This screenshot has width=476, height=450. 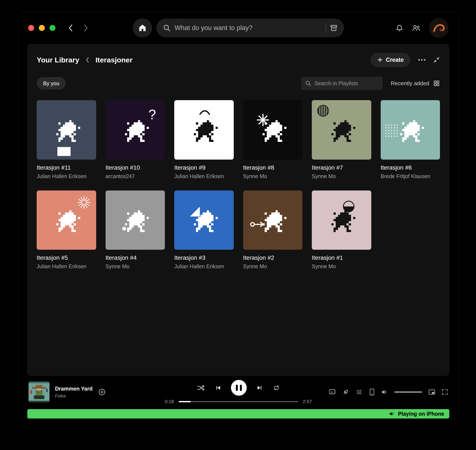 What do you see at coordinates (239, 388) in the screenshot?
I see `pause-button` at bounding box center [239, 388].